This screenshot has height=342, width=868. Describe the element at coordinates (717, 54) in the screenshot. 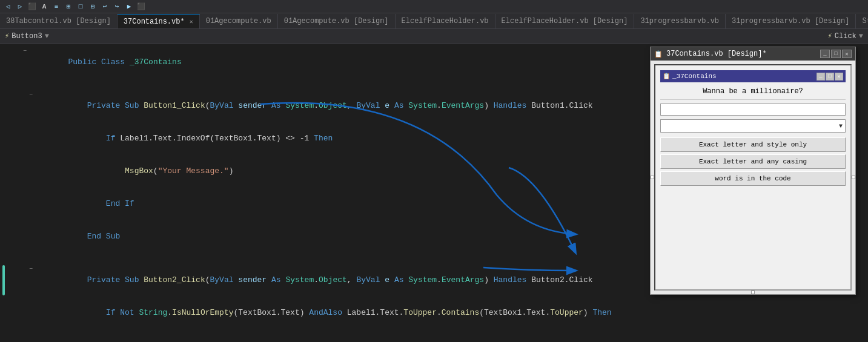

I see `design-title-text: 37Contains.vb [Design]*` at that location.